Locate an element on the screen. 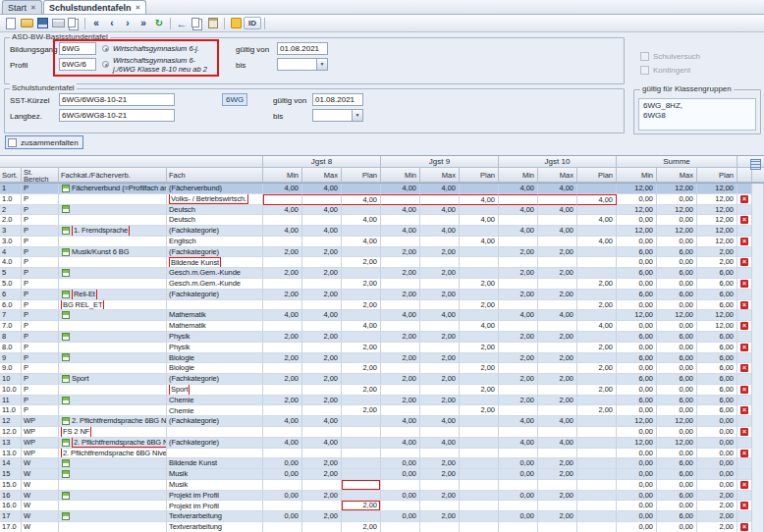 The width and height of the screenshot is (764, 532). table-row: 3.0PEnglisch4,004,004,000,000,0012,00× is located at coordinates (382, 241).